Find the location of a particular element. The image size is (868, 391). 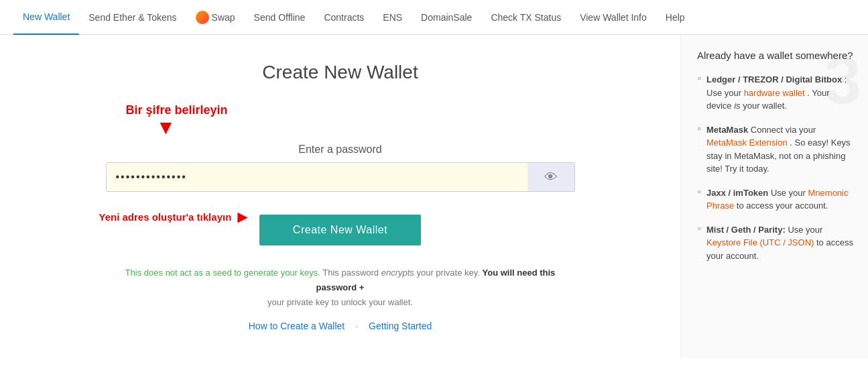

eye-icon: 👁 is located at coordinates (551, 177).